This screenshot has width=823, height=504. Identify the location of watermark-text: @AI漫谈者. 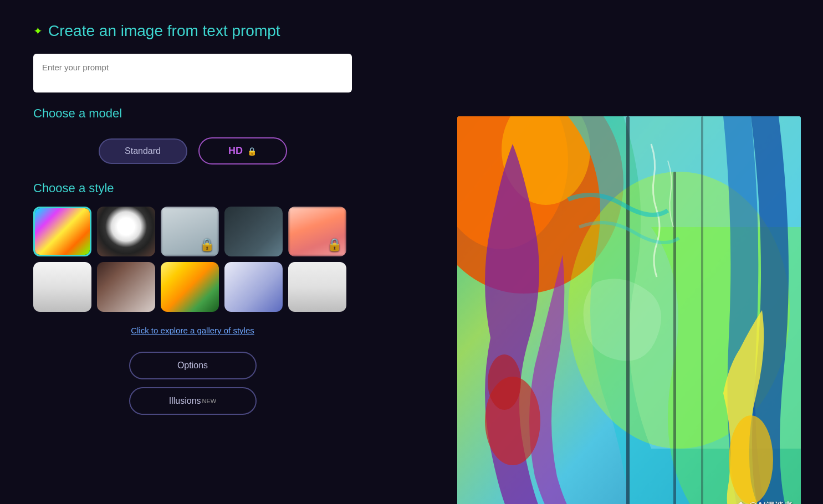
(770, 503).